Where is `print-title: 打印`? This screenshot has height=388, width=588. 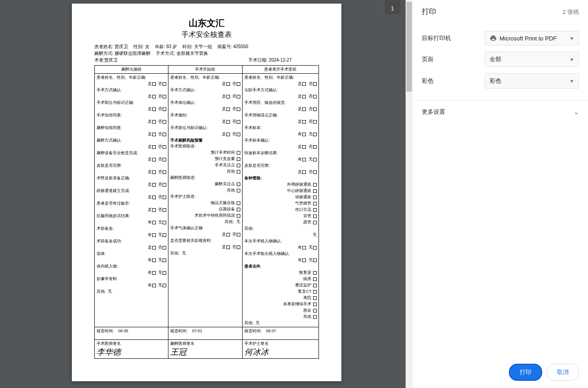 print-title: 打印 is located at coordinates (429, 12).